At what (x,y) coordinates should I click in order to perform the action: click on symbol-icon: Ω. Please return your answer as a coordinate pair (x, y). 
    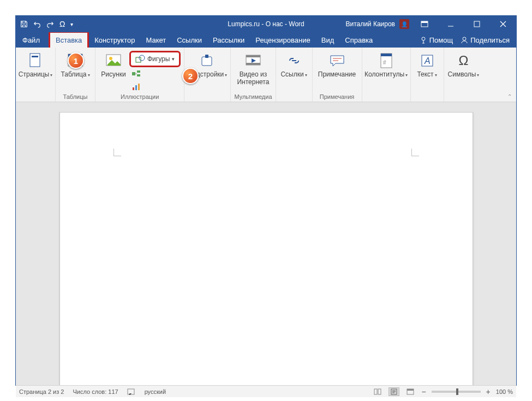
    Looking at the image, I should click on (62, 24).